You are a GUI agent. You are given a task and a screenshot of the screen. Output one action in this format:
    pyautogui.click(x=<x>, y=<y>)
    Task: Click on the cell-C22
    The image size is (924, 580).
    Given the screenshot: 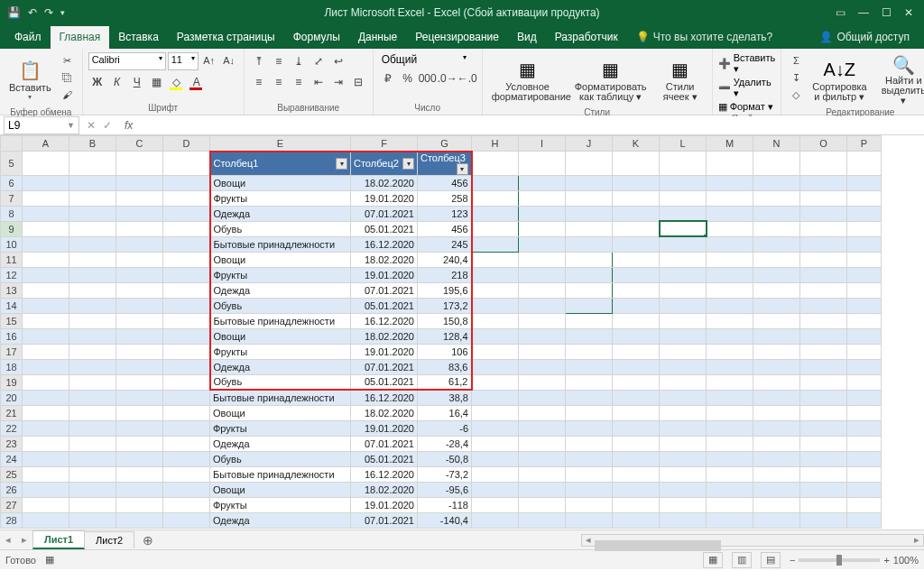 What is the action you would take?
    pyautogui.click(x=140, y=428)
    